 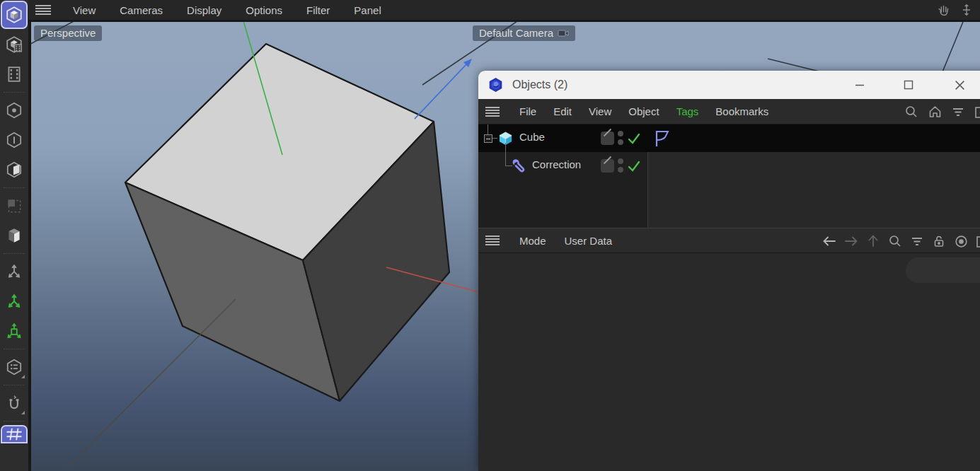 I want to click on workplane-button, so click(x=14, y=434).